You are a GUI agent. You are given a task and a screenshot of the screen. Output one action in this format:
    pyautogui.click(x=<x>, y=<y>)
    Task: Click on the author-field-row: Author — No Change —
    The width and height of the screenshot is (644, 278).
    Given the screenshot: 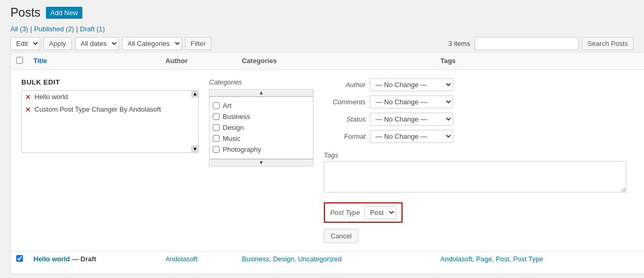 What is the action you would take?
    pyautogui.click(x=475, y=84)
    